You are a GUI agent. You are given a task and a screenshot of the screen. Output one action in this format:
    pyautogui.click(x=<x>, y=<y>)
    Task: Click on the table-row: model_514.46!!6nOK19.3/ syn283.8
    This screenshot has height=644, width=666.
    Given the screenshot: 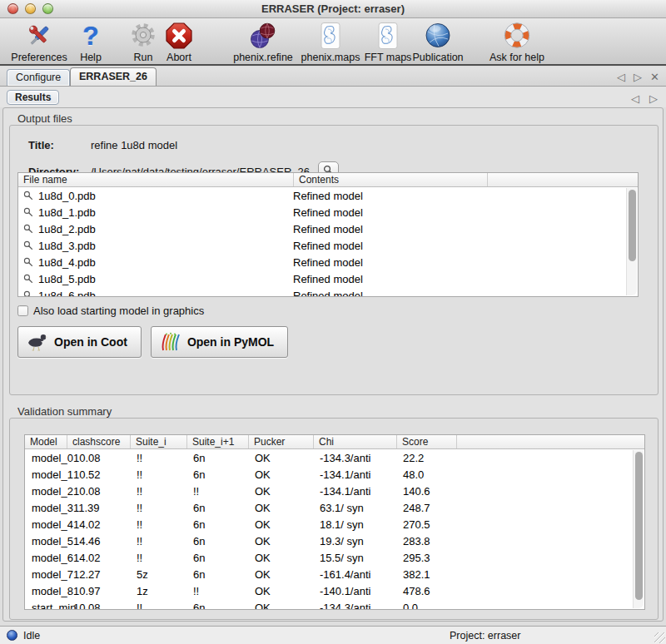 What is the action you would take?
    pyautogui.click(x=335, y=541)
    